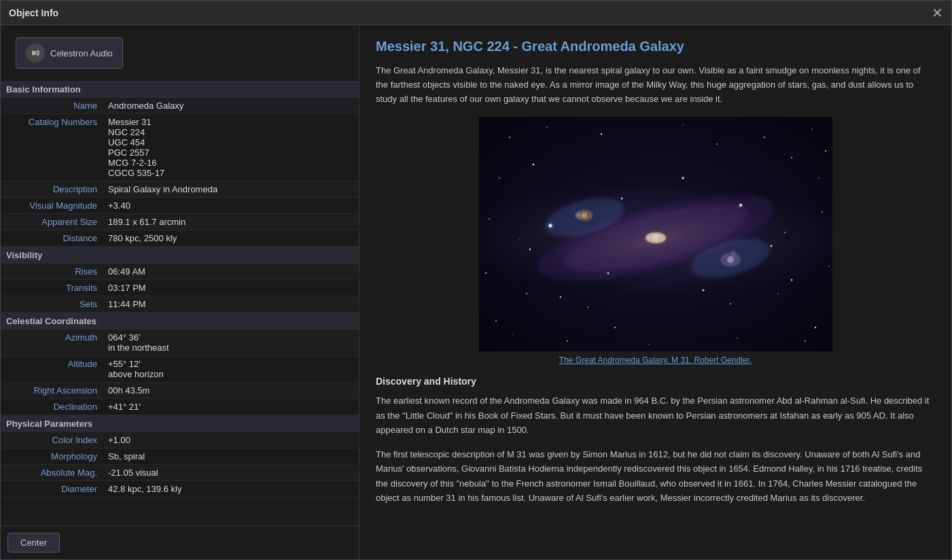 This screenshot has height=560, width=952. I want to click on table-row: Distance 780 kpc, 2500 kly, so click(179, 239).